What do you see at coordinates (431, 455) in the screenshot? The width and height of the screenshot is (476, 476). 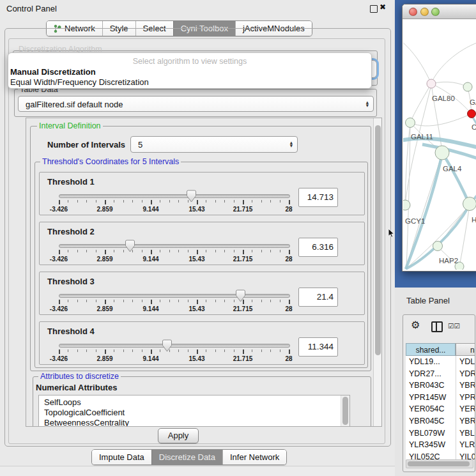 I see `table-cell-shared-name: YIL052C` at bounding box center [431, 455].